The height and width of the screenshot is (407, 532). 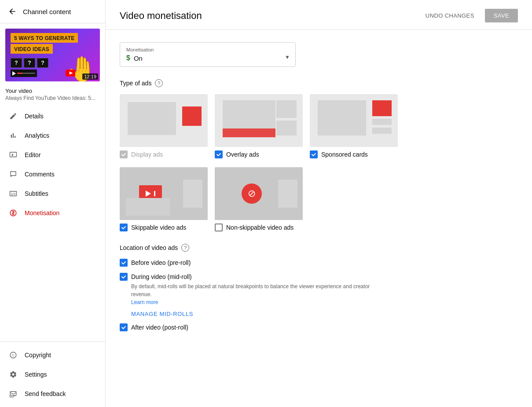 I want to click on video-duration: 12:19, so click(x=90, y=77).